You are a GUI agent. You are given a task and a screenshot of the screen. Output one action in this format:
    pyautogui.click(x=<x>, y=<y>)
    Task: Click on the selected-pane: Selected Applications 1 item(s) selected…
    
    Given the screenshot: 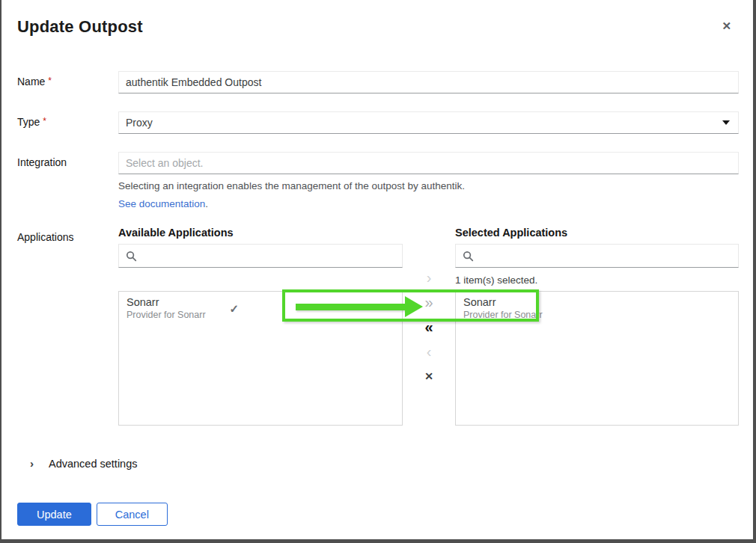 What is the action you would take?
    pyautogui.click(x=597, y=326)
    